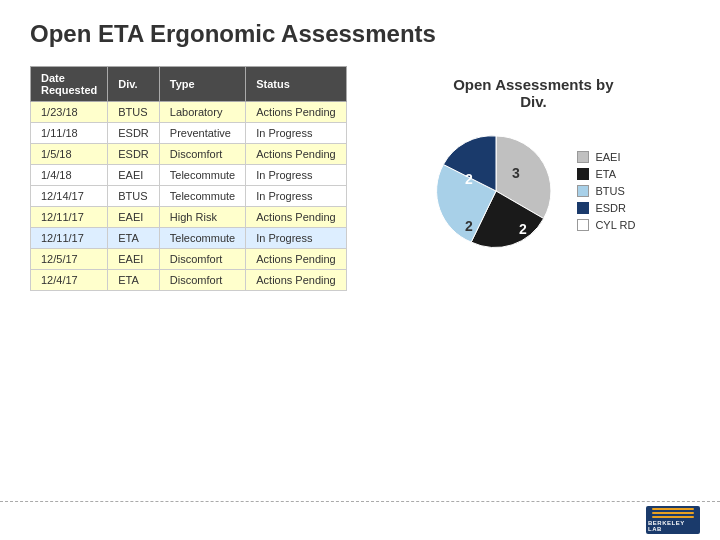 The height and width of the screenshot is (540, 720). Describe the element at coordinates (606, 157) in the screenshot. I see `legend-eaei: EAEI` at that location.